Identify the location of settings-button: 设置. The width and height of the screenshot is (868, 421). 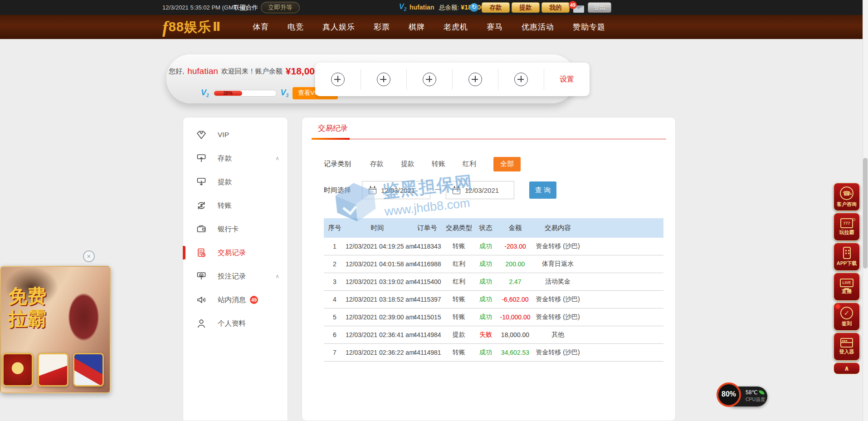
(567, 79).